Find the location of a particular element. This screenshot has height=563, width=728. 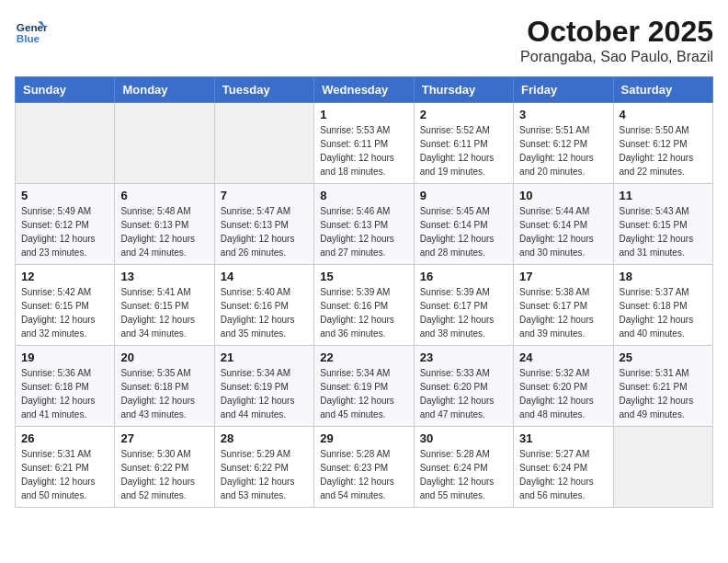

page-header: General Blue October 2025 Porangaba, Sao… is located at coordinates (364, 40).